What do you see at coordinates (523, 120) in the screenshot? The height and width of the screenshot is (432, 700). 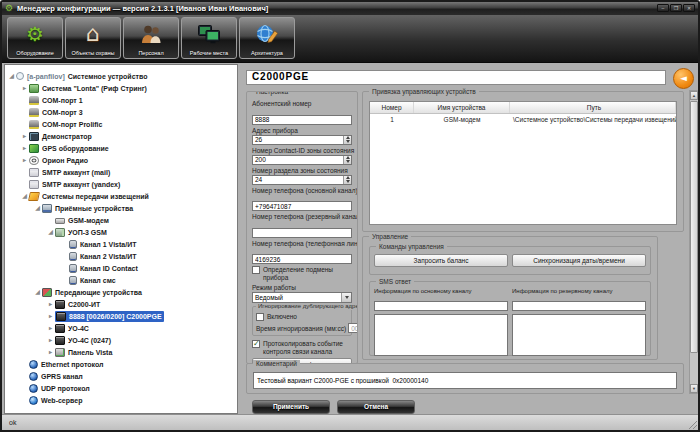 I see `table-row: 1 GSM-модем \Системное устройство\Систем…` at bounding box center [523, 120].